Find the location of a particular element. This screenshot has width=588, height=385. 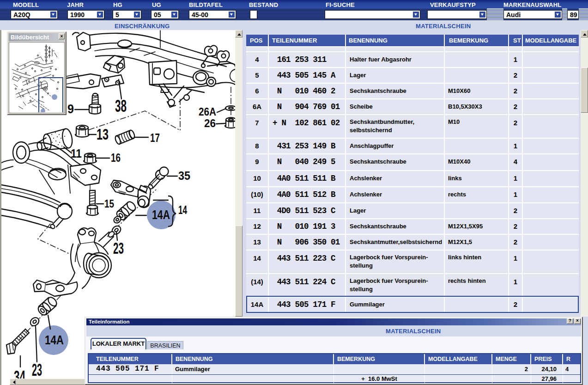

svg-text: 13 is located at coordinates (103, 134).